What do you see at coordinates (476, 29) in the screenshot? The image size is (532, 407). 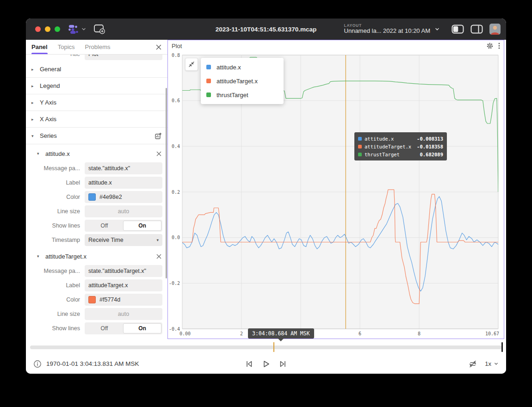 I see `right-sidebar-toggle-icon` at bounding box center [476, 29].